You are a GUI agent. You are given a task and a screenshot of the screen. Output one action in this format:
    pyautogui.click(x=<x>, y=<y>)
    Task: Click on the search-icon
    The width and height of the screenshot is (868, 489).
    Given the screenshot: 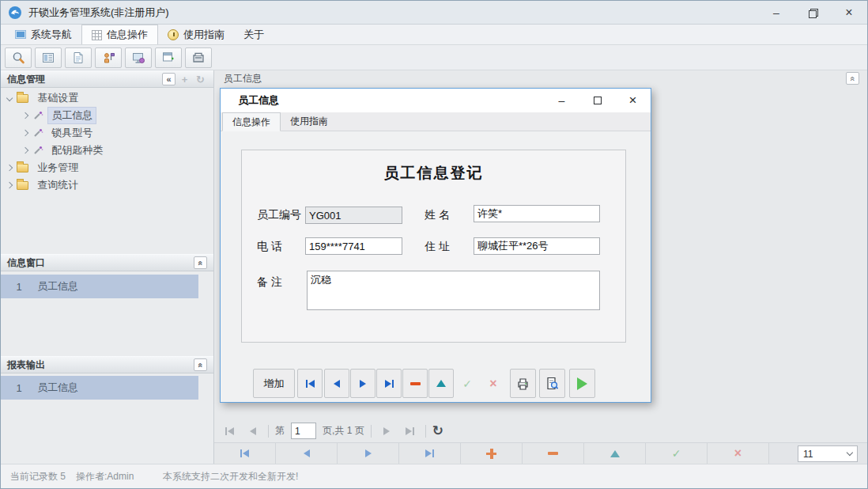 What is the action you would take?
    pyautogui.click(x=18, y=58)
    